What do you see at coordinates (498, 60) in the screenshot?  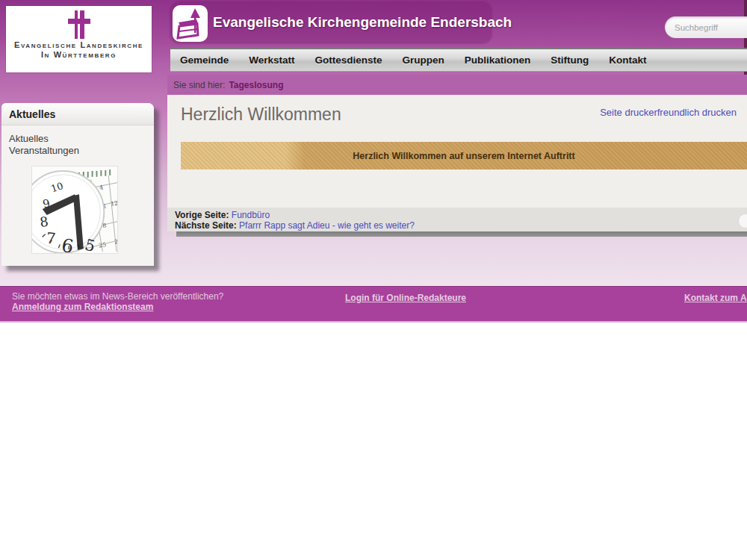 I see `nav-item-publikationen: Publikationen` at bounding box center [498, 60].